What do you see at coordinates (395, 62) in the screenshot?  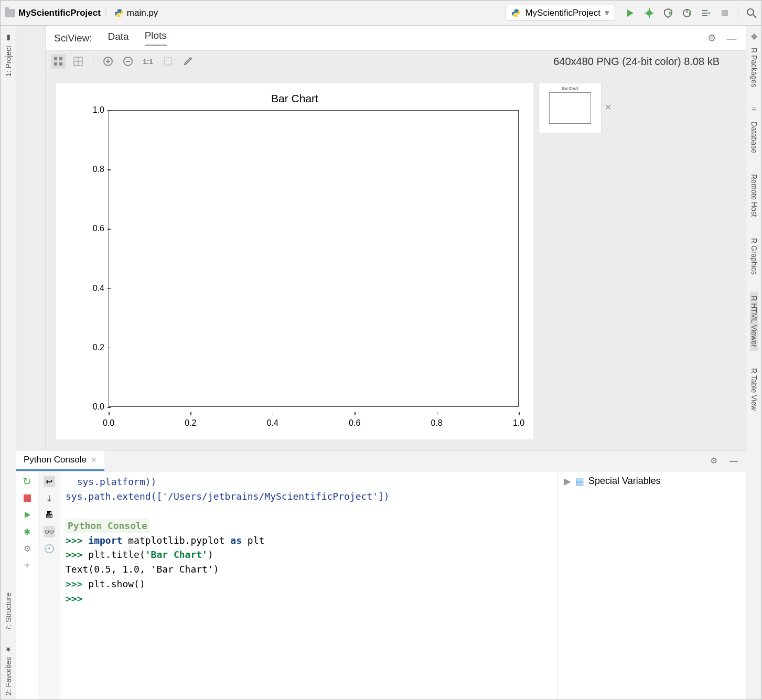 I see `sciview-toolbar: 1:1 640x480 PNG (24-bit color) 8.08 kB` at bounding box center [395, 62].